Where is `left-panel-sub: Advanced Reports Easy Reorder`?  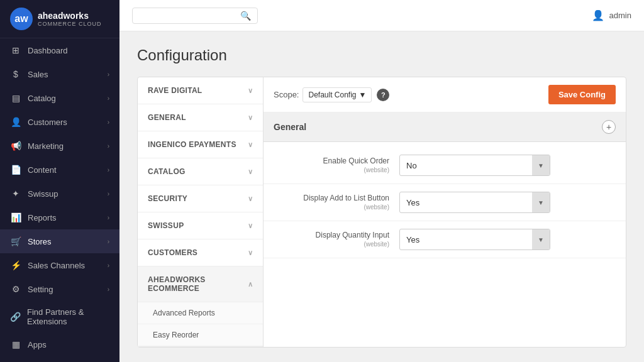 left-panel-sub: Advanced Reports Easy Reorder is located at coordinates (200, 324).